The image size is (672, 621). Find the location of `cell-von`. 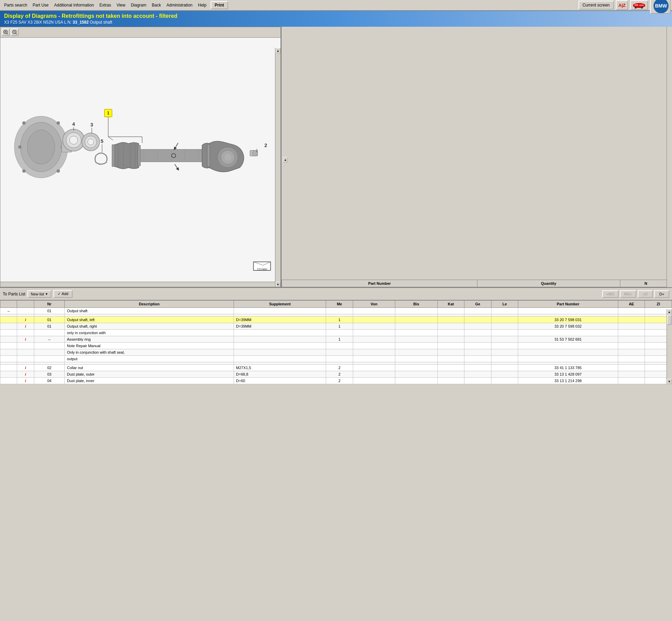

cell-von is located at coordinates (374, 346).